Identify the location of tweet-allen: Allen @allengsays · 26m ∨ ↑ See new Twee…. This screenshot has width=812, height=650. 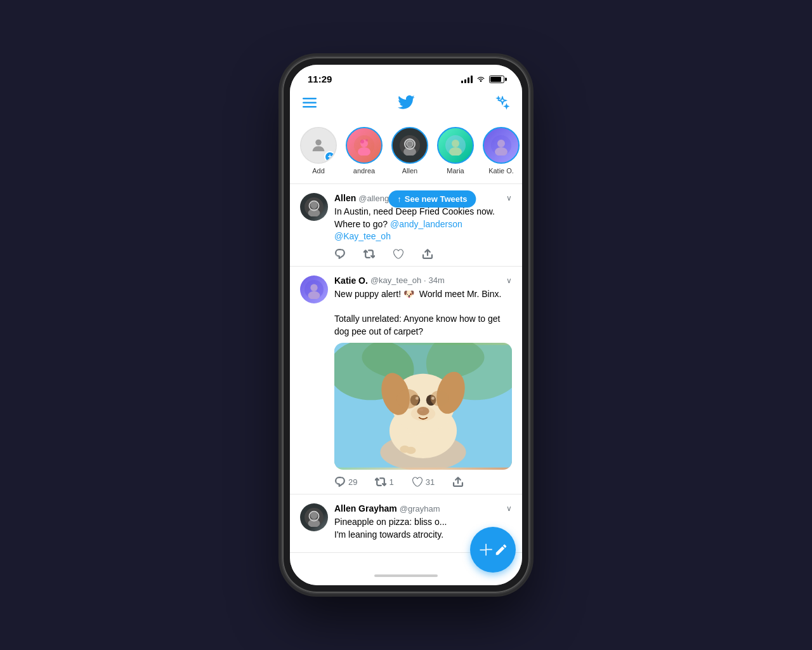
(406, 225).